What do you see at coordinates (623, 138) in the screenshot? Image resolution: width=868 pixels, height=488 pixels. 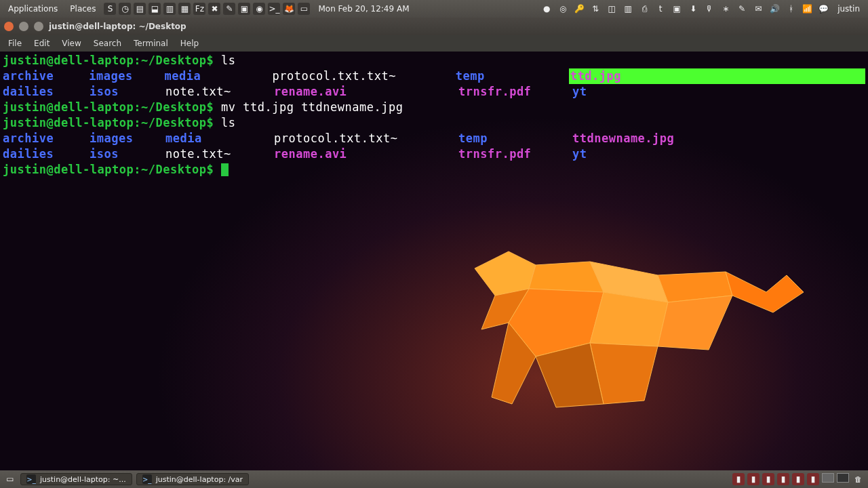 I see `ls-entry: ttdnewname.jpg` at bounding box center [623, 138].